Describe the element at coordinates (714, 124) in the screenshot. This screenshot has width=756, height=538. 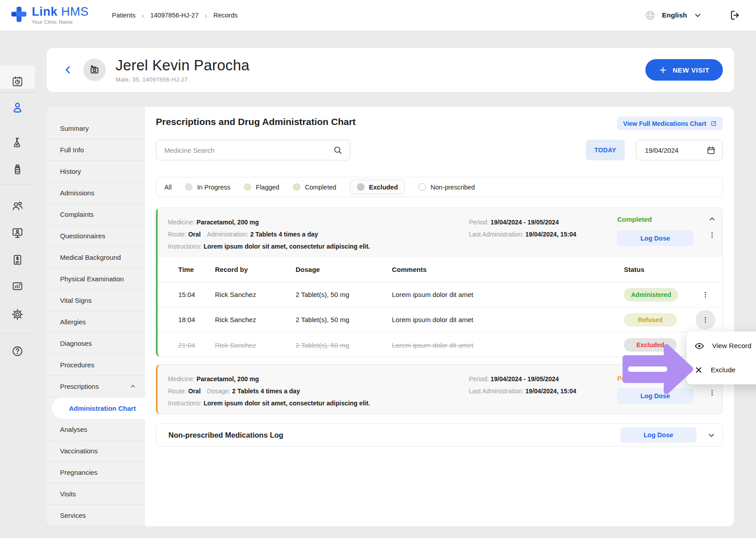
I see `external-link-icon` at that location.